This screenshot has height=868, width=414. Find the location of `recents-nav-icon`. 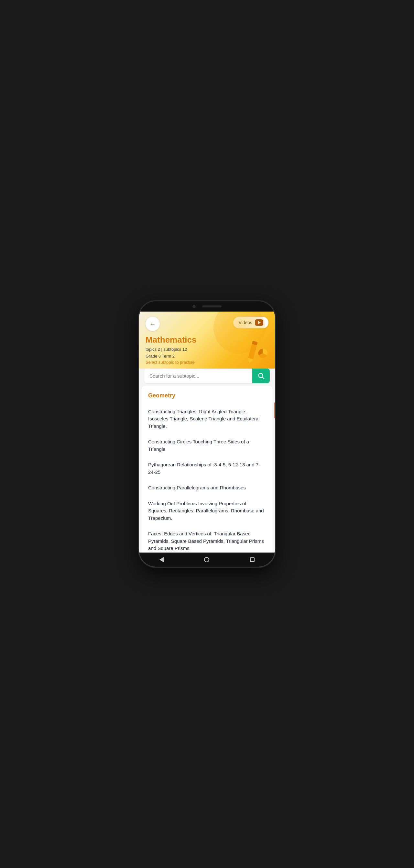

recents-nav-icon is located at coordinates (252, 560).